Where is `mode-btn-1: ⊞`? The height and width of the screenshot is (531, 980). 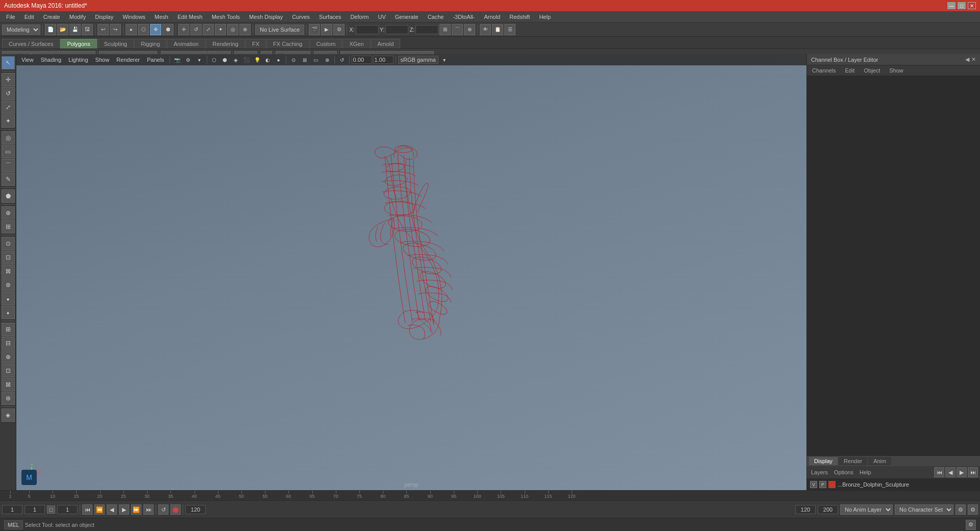 mode-btn-1: ⊞ is located at coordinates (8, 329).